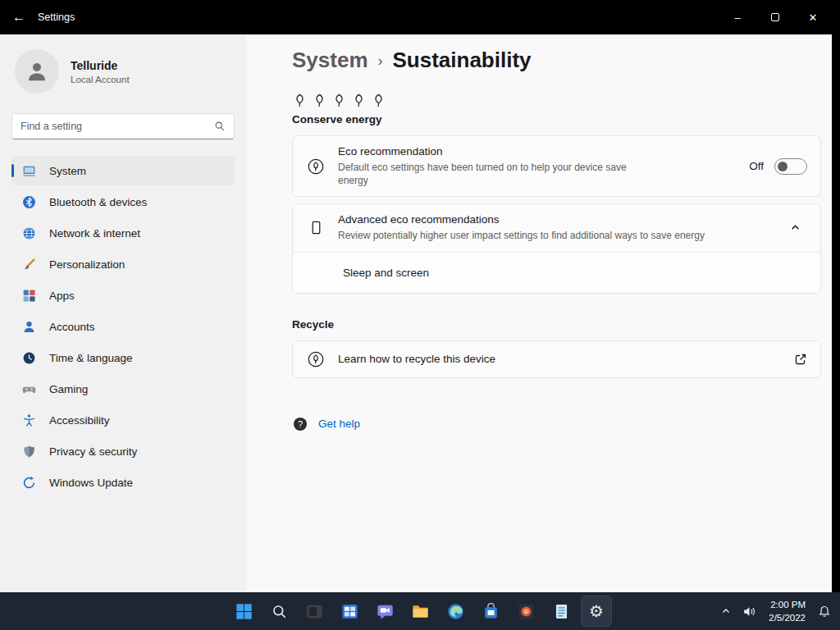 The image size is (840, 630). I want to click on sleep-and-screen-item: Sleep and screen, so click(556, 272).